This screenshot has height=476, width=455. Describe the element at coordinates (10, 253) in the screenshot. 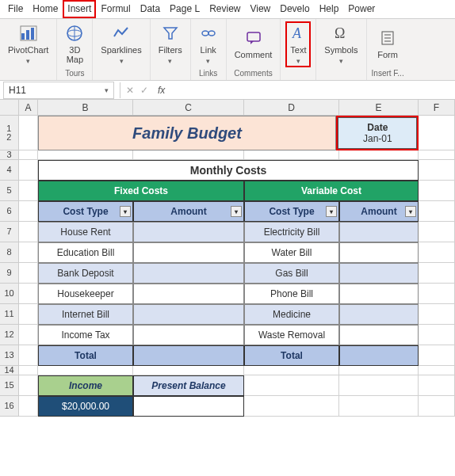

I see `row-header: 8` at that location.